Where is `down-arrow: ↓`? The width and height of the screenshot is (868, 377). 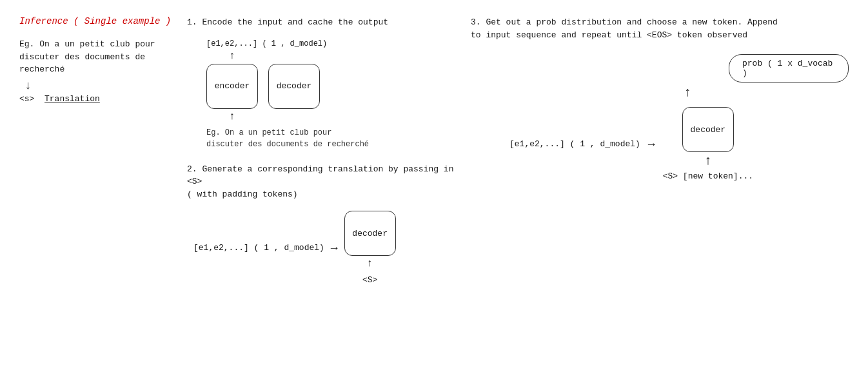 down-arrow: ↓ is located at coordinates (103, 86).